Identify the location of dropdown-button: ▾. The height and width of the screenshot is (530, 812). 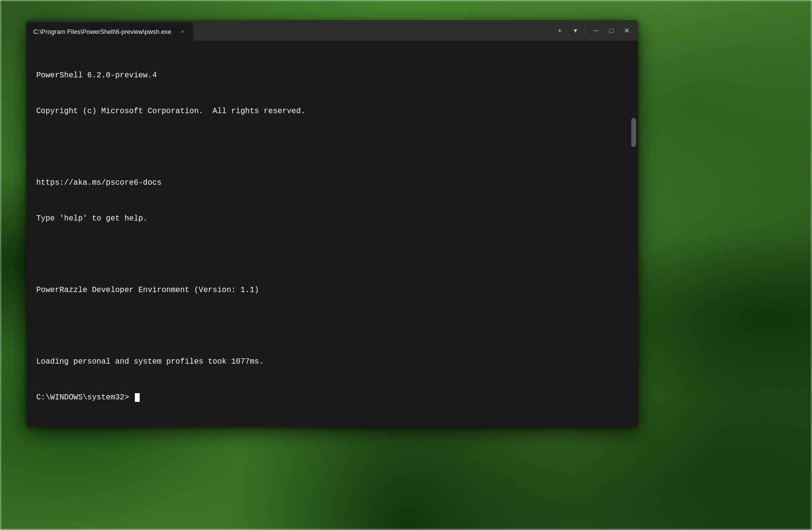
(575, 30).